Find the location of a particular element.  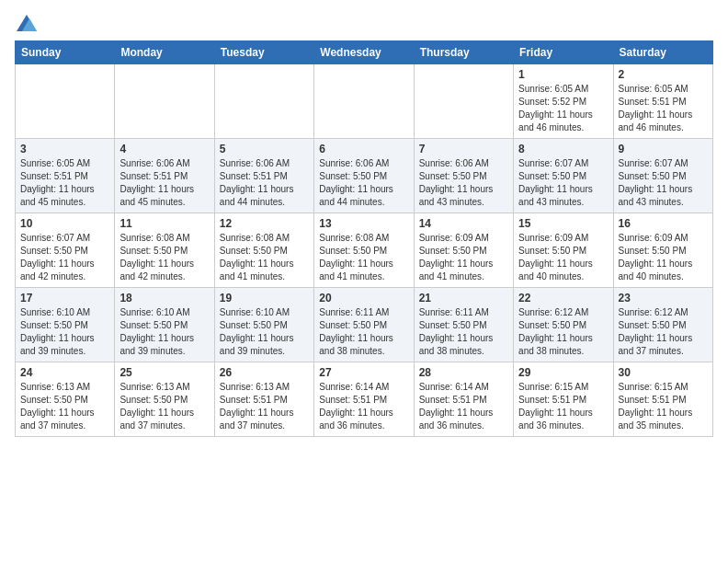

calendar-cell: 20Sunrise: 6:11 AMSunset: 5:50 PMDayligh… is located at coordinates (364, 326).